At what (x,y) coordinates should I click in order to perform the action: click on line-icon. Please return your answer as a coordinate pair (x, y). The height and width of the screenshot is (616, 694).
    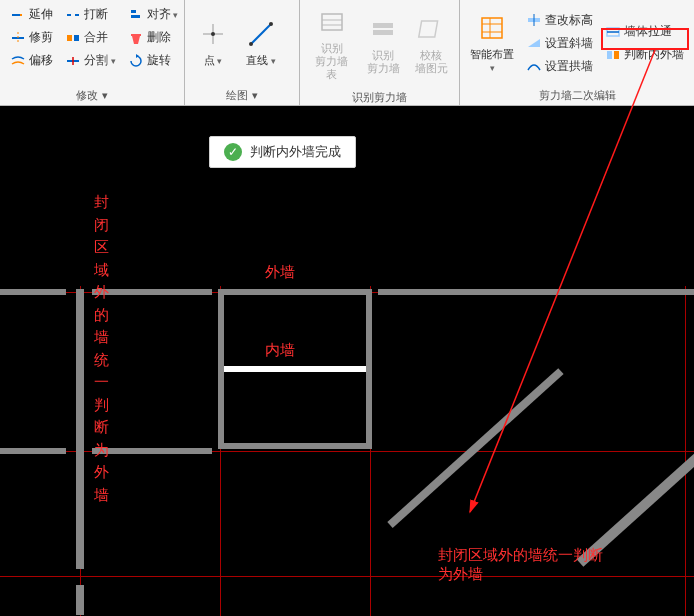
    Looking at the image, I should click on (261, 34).